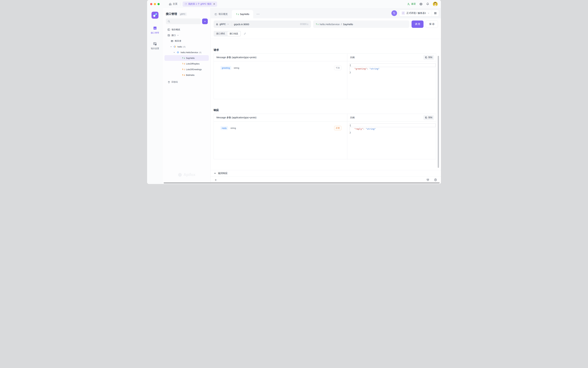 Image resolution: width=588 pixels, height=368 pixels. Describe the element at coordinates (155, 15) in the screenshot. I see `apifox-logo` at that location.